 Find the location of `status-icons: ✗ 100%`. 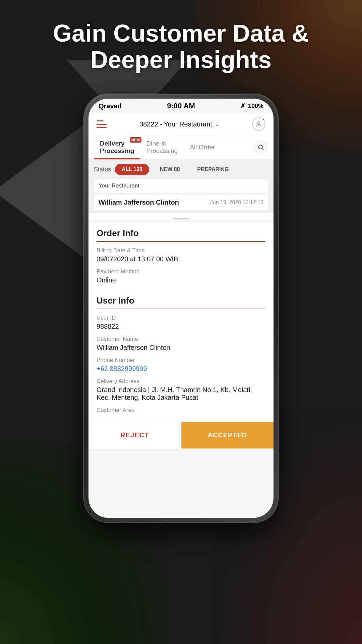

status-icons: ✗ 100% is located at coordinates (252, 106).